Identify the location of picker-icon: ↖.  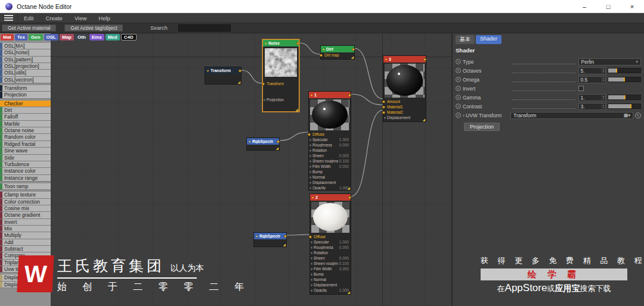
(638, 115).